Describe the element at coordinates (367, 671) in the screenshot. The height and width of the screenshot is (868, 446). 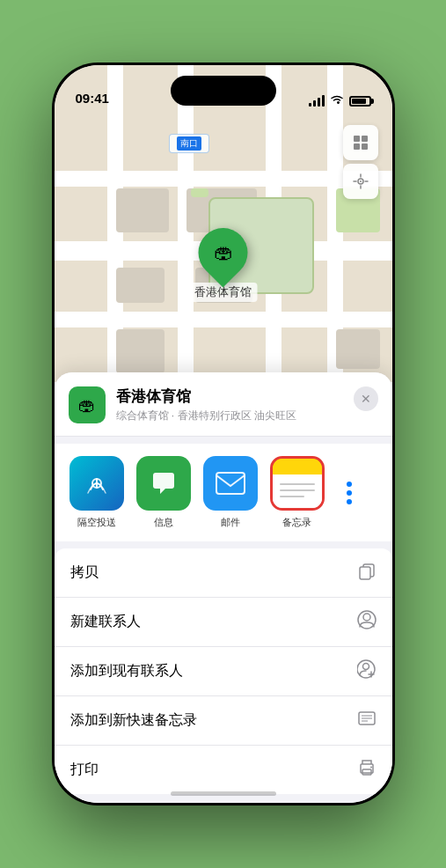
I see `add-existing-contact-icon` at that location.